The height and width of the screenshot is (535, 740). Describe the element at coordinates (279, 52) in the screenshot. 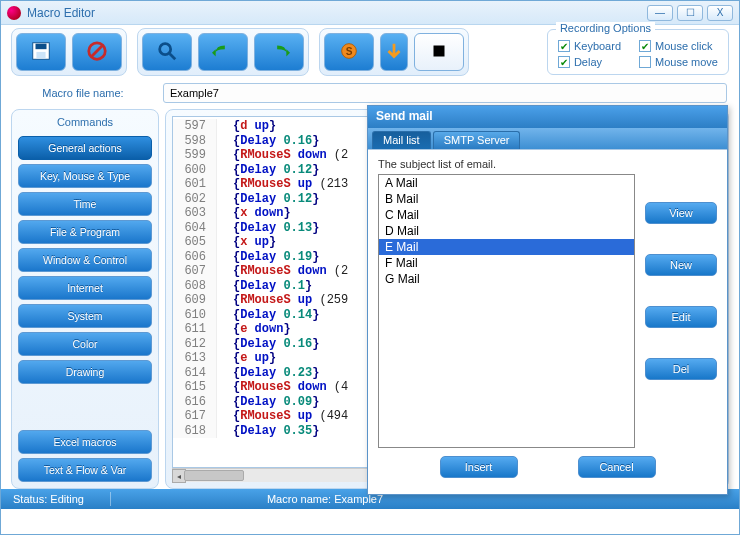

I see `redo-arrow-icon` at that location.